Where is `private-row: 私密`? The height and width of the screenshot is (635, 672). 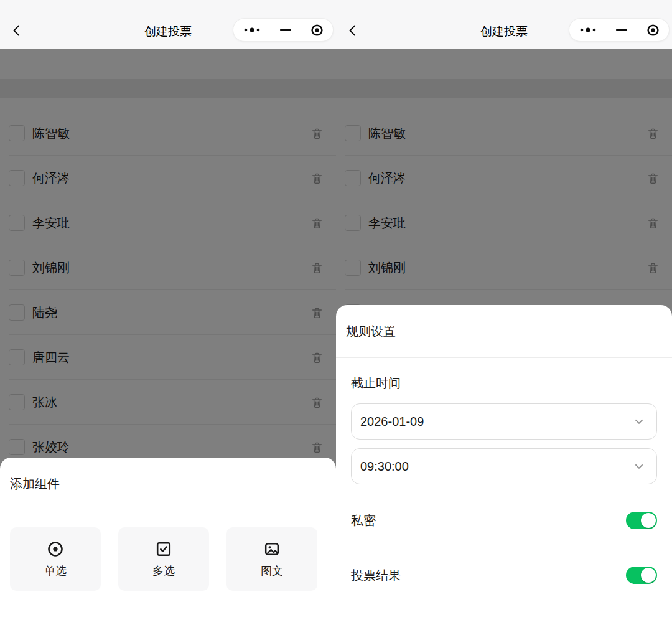 private-row: 私密 is located at coordinates (504, 520).